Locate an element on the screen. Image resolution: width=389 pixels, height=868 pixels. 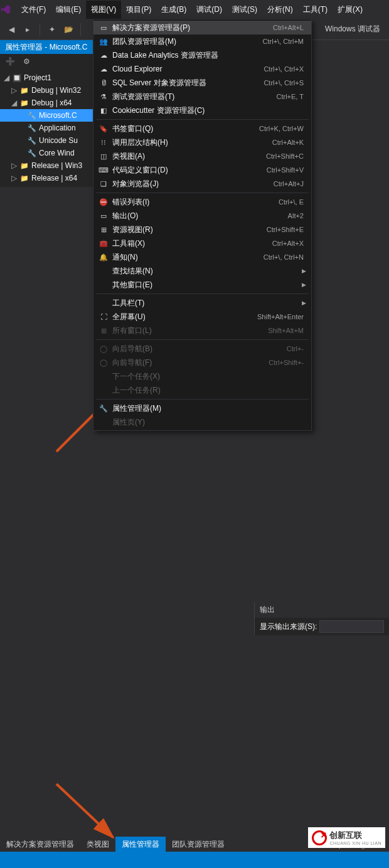
menu-call-hierarchy: ⁝⁝调用层次结构(H)Ctrl+Alt+K is located at coordinates (202, 142).